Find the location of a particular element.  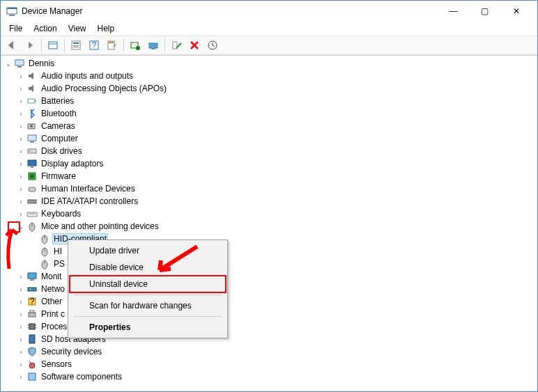

tree-item: › Sensors is located at coordinates (277, 364).